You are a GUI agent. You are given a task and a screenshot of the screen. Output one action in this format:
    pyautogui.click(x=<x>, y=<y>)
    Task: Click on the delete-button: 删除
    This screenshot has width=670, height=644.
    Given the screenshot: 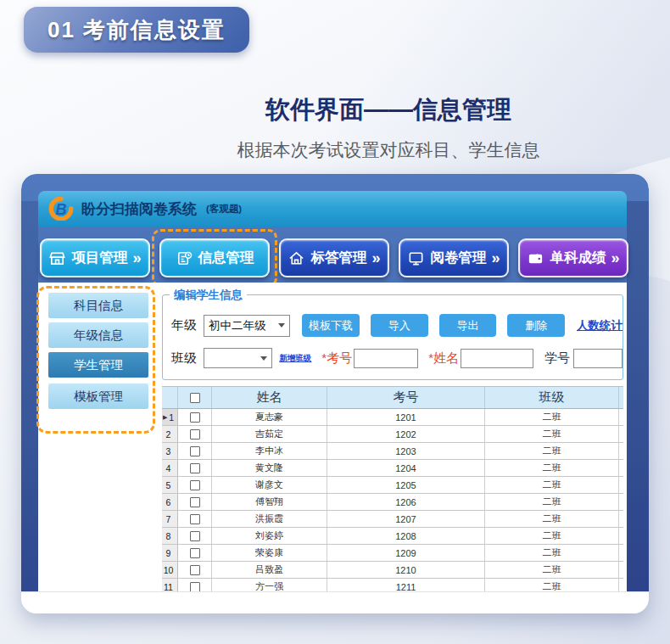 What is the action you would take?
    pyautogui.click(x=536, y=326)
    